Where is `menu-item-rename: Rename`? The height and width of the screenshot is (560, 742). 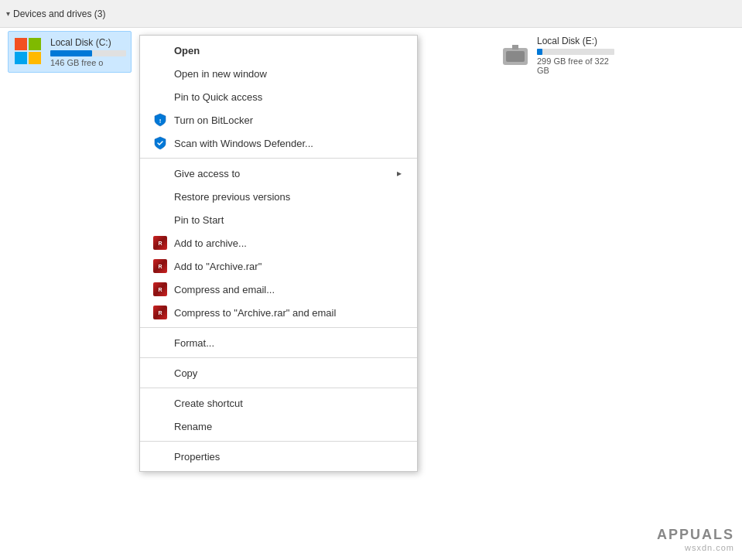 menu-item-rename: Rename is located at coordinates (279, 426).